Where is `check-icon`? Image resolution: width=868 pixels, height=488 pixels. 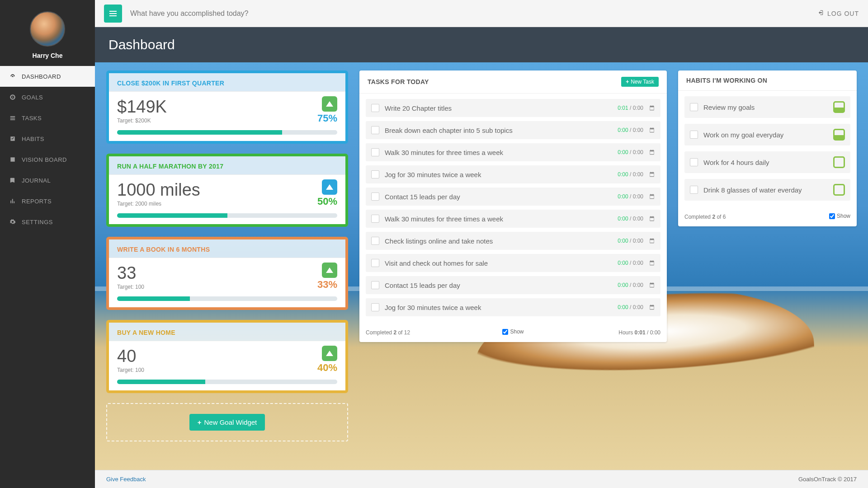 check-icon is located at coordinates (13, 139).